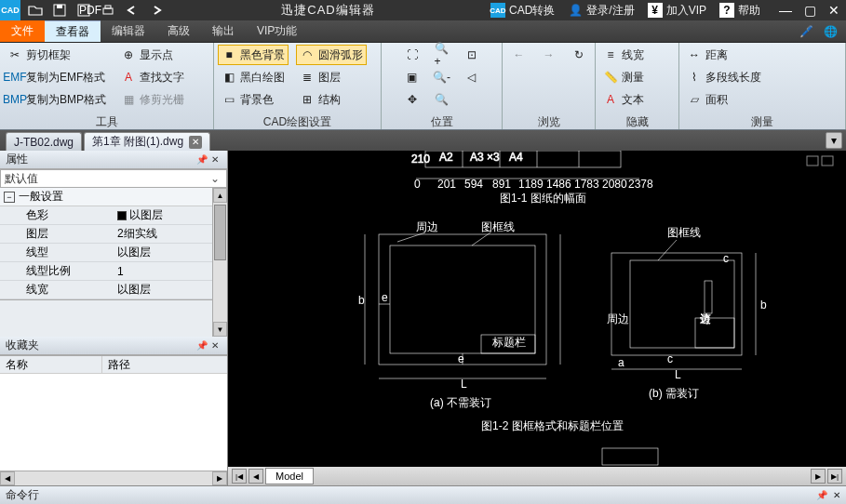 This screenshot has height=504, width=846. Describe the element at coordinates (810, 10) in the screenshot. I see `maximize-button: ▢` at that location.